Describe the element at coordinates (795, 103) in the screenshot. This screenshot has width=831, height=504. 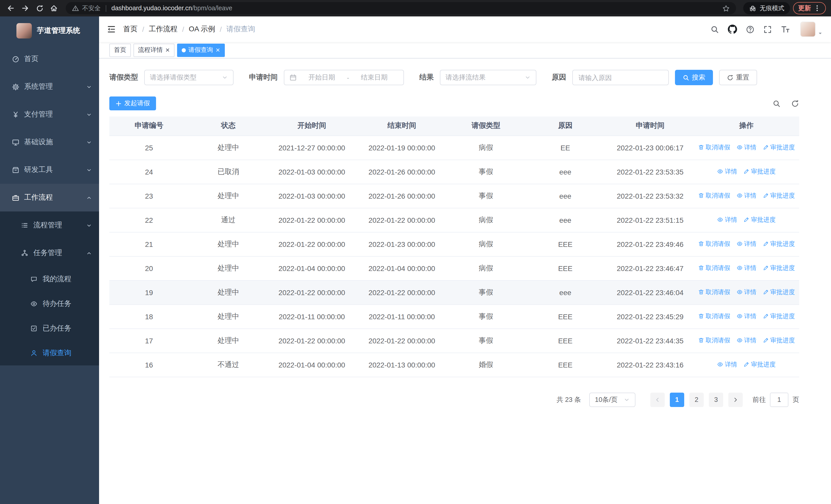
I see `refresh-table-button` at that location.